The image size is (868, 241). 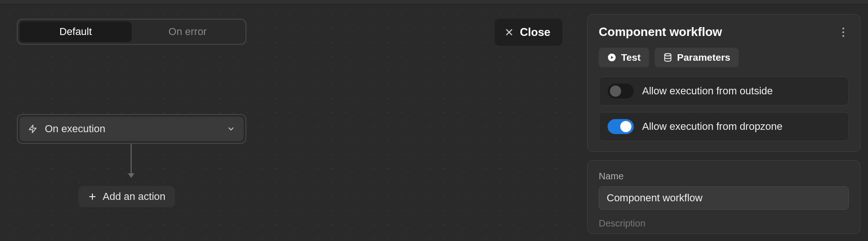 What do you see at coordinates (724, 32) in the screenshot?
I see `card-header: Component workflow` at bounding box center [724, 32].